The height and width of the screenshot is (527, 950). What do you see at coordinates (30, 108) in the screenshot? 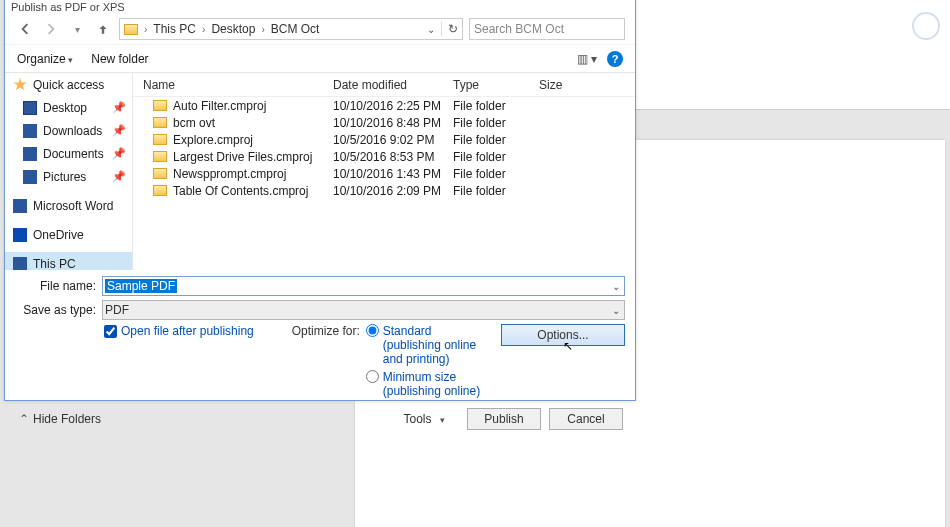
I see `desktop-icon` at bounding box center [30, 108].